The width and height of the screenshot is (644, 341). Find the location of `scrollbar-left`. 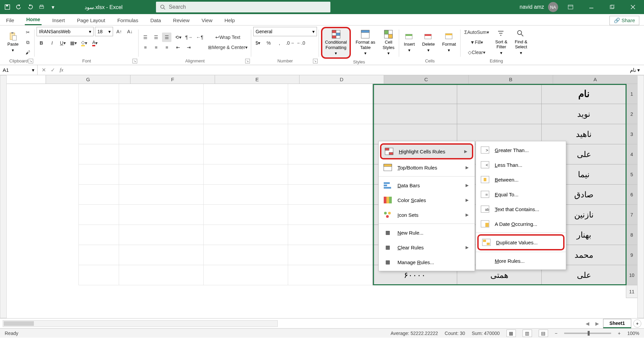

scrollbar-left is located at coordinates (3, 197).